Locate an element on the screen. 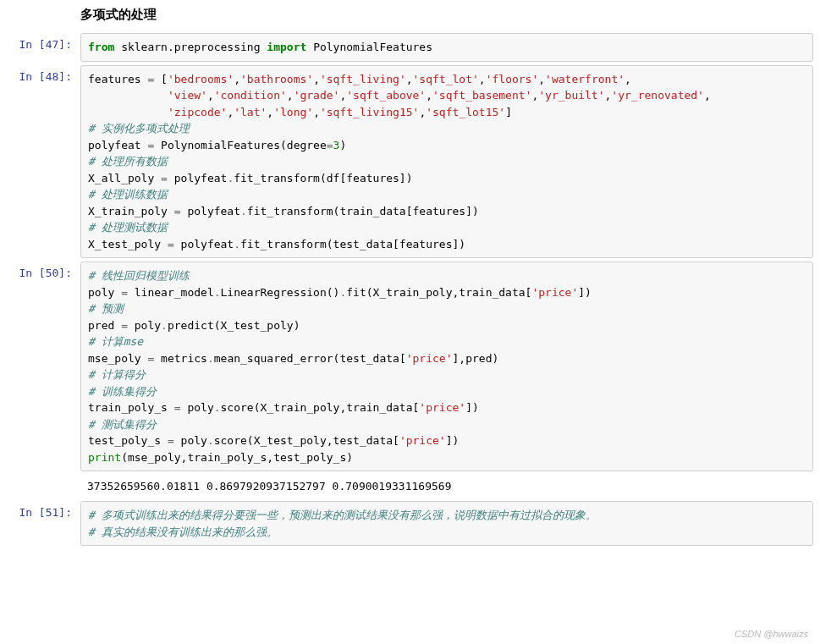 The height and width of the screenshot is (644, 820). code-cell: In [51]:# 多项式训练出来的结果得分要强一些，预测出来的测试结果没有那么… is located at coordinates (410, 523).